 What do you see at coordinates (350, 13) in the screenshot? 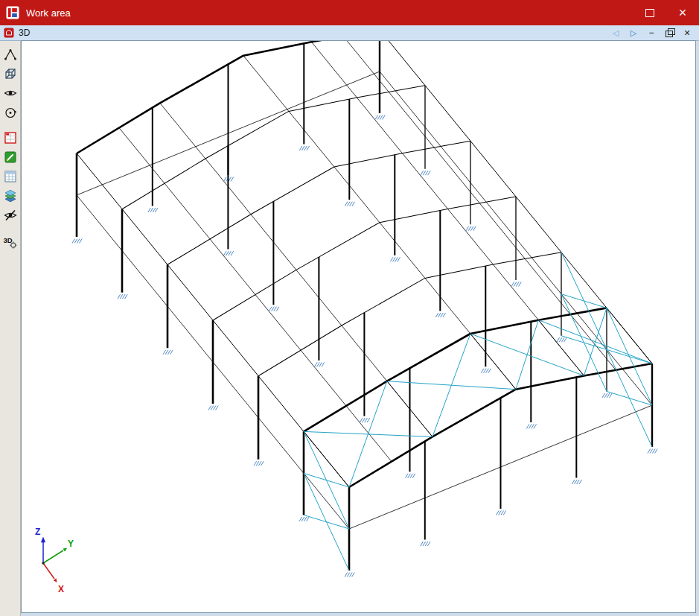
I see `titlebar: Work area ×` at bounding box center [350, 13].